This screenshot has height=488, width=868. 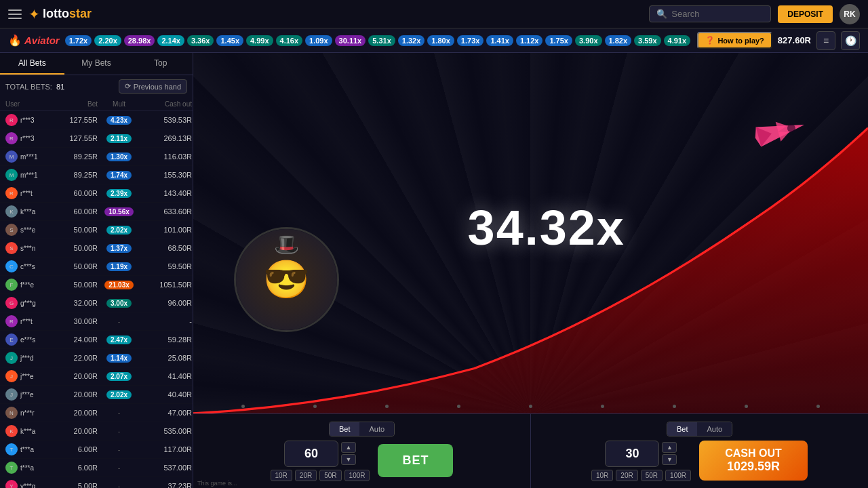 I want to click on deposit-button: DEPOSIT, so click(x=806, y=14).